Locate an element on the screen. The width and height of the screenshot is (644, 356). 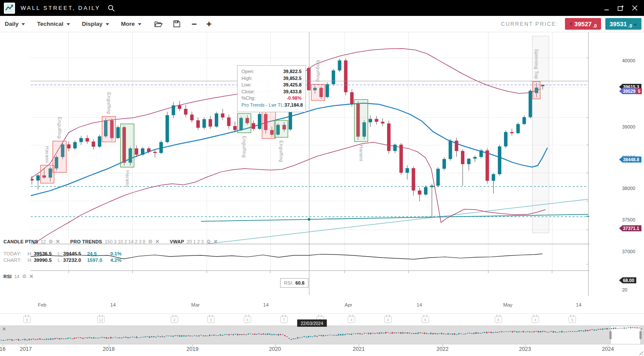
date-chip: 7 is located at coordinates (284, 319).